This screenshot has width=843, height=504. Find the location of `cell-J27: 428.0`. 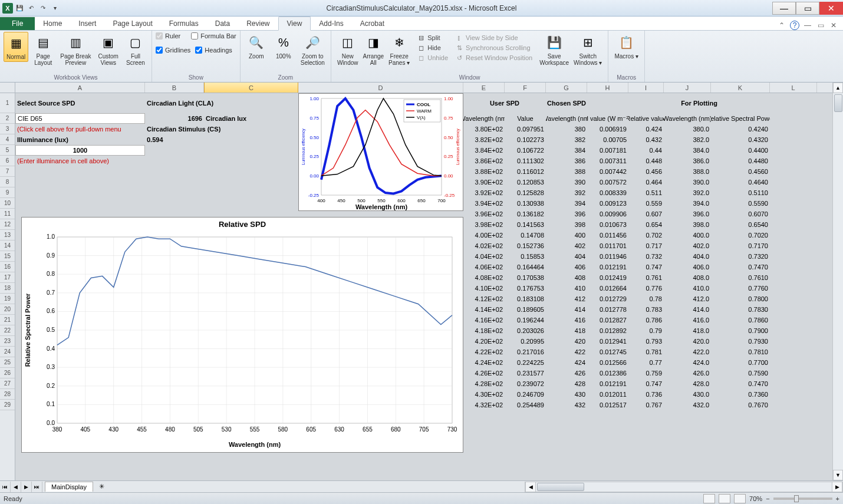

cell-J27: 428.0 is located at coordinates (687, 384).